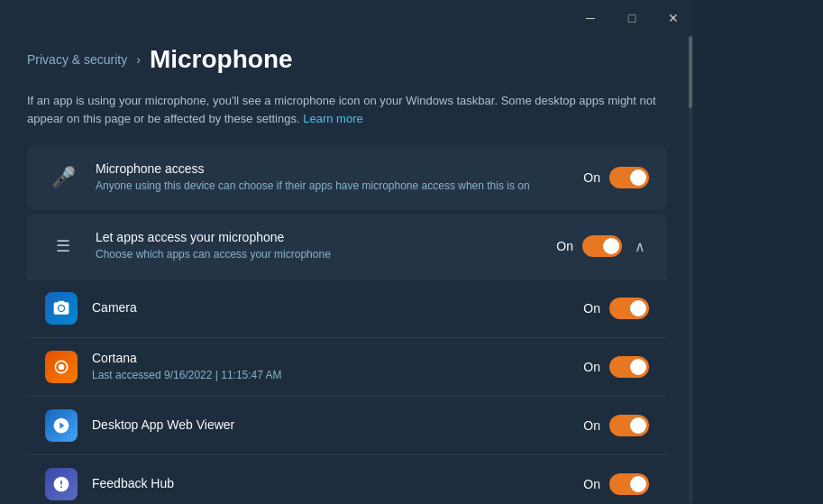  I want to click on cortana-app-info: Cortana Last accessed 9/16/2022 | 11:15:…, so click(330, 367).